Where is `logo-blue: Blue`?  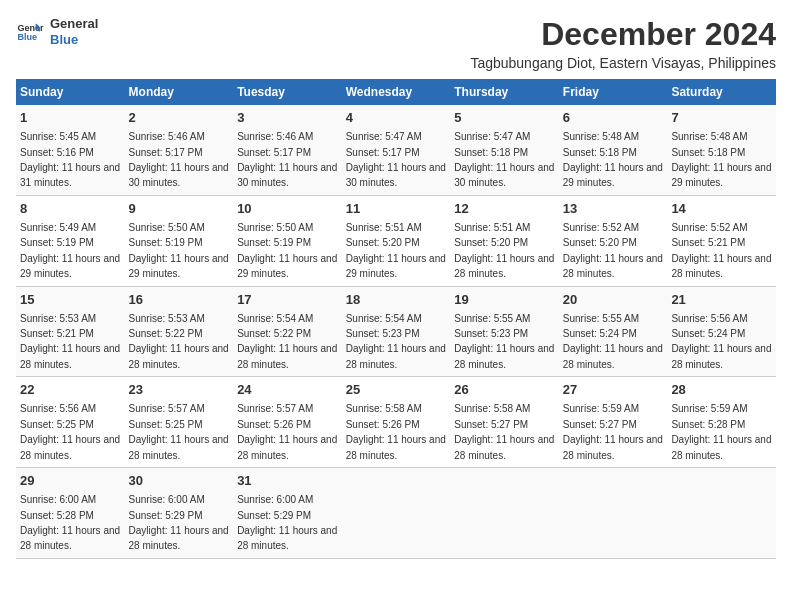 logo-blue: Blue is located at coordinates (74, 40).